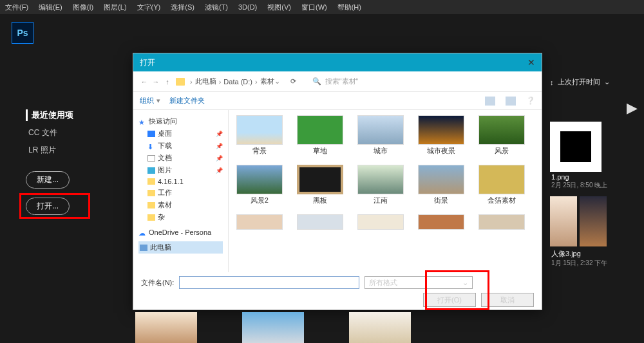  Describe the element at coordinates (314, 8) in the screenshot. I see `menu-window: 窗口(W)` at that location.